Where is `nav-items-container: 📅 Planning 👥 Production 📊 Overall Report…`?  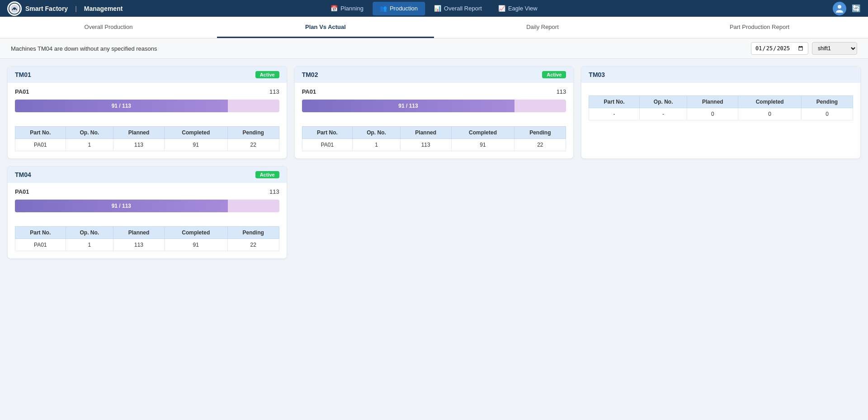 nav-items-container: 📅 Planning 👥 Production 📊 Overall Report… is located at coordinates (434, 9).